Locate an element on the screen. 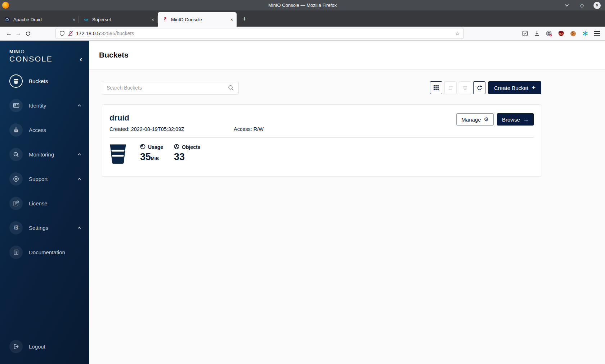 The image size is (605, 364). bucket-icon is located at coordinates (16, 81).